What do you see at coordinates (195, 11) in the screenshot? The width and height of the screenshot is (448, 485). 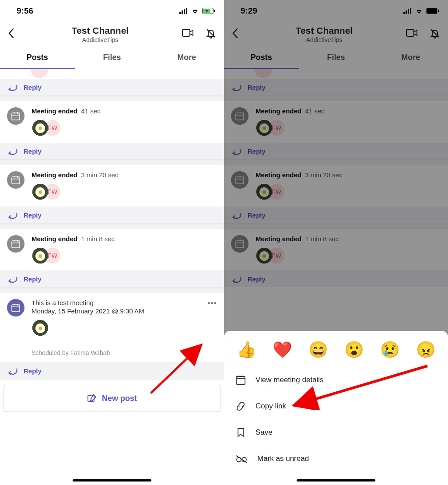 I see `wifi-icon` at bounding box center [195, 11].